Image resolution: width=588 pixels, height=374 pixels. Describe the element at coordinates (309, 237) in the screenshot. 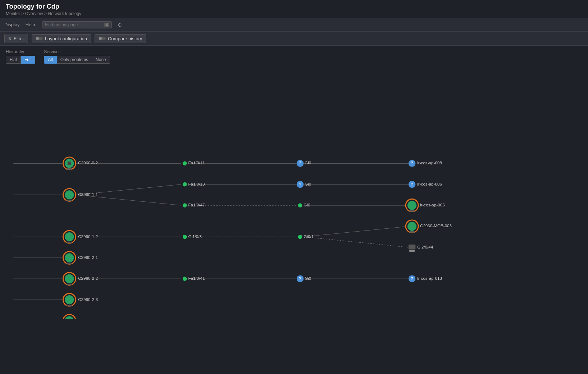

I see `label-gi0-4: Gi0/1` at that location.